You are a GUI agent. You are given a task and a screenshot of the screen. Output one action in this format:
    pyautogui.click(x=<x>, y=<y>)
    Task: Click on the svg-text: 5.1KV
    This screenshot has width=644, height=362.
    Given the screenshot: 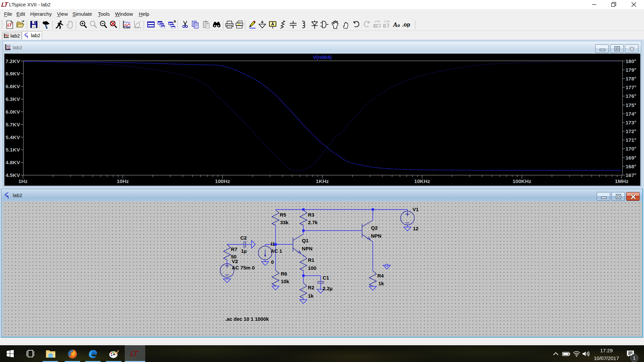 What is the action you would take?
    pyautogui.click(x=13, y=149)
    